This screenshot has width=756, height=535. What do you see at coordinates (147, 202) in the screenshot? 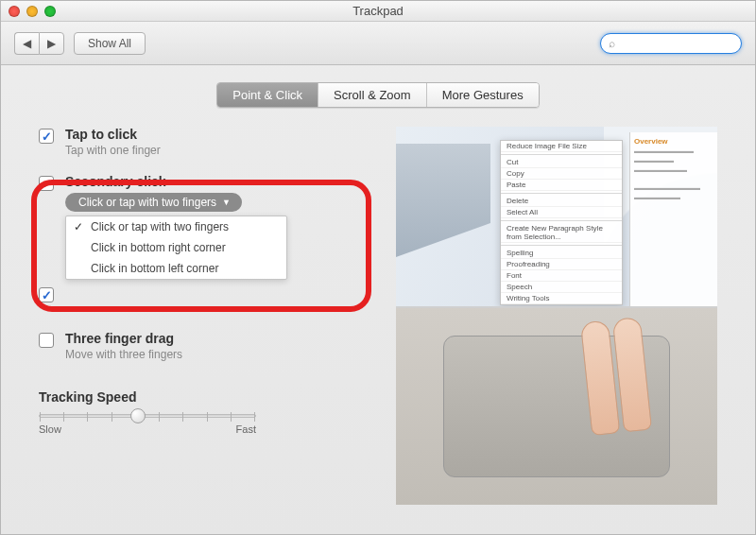
I see `dropdown-selected-label: Click or tap with two fingers` at bounding box center [147, 202].